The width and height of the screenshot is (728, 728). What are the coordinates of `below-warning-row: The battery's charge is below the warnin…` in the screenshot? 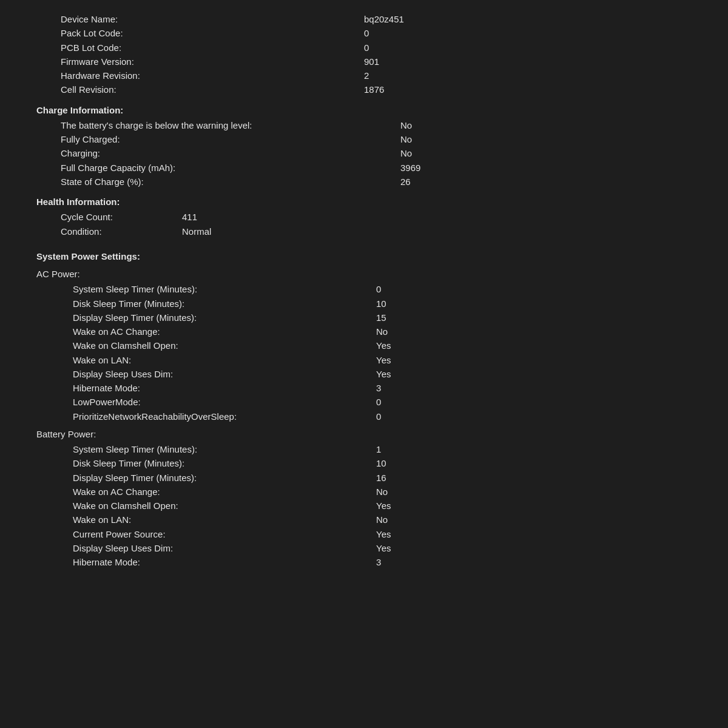 It's located at (376, 125).